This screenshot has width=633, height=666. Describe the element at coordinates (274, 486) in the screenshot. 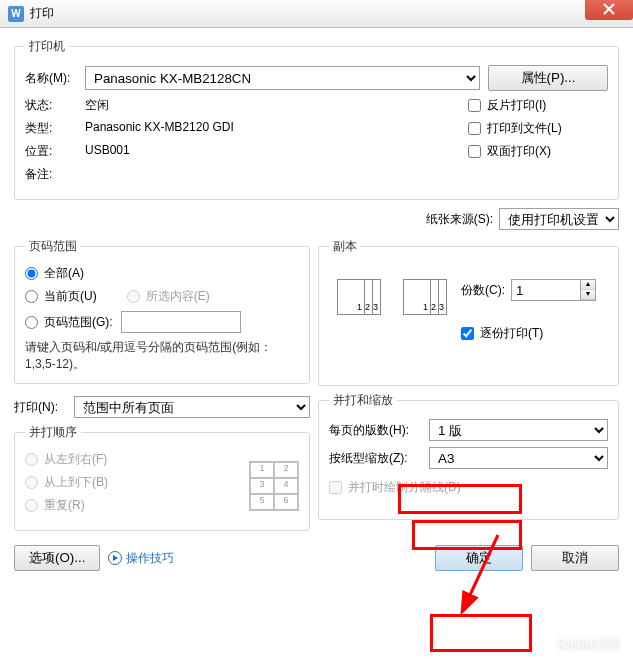

I see `order-preview-icon: 12 34 56` at that location.